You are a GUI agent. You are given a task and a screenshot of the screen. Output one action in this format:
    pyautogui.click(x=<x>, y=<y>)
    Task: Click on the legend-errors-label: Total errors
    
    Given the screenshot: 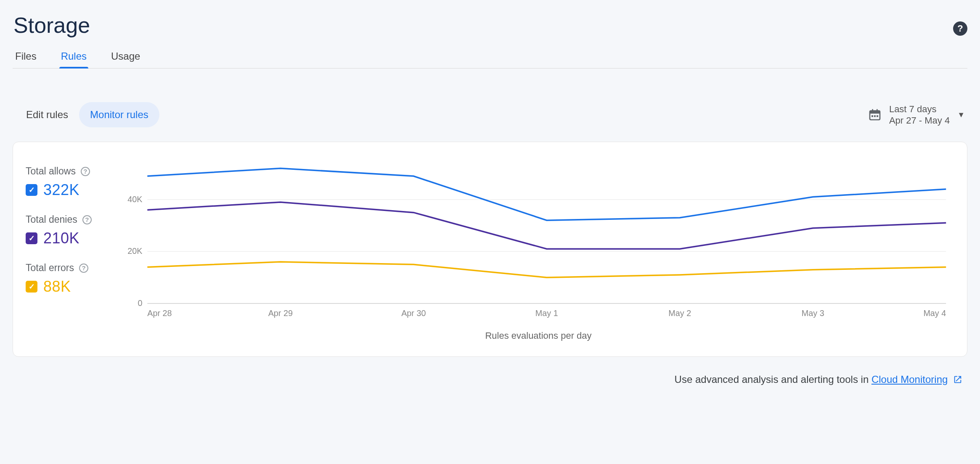 What is the action you would take?
    pyautogui.click(x=50, y=268)
    